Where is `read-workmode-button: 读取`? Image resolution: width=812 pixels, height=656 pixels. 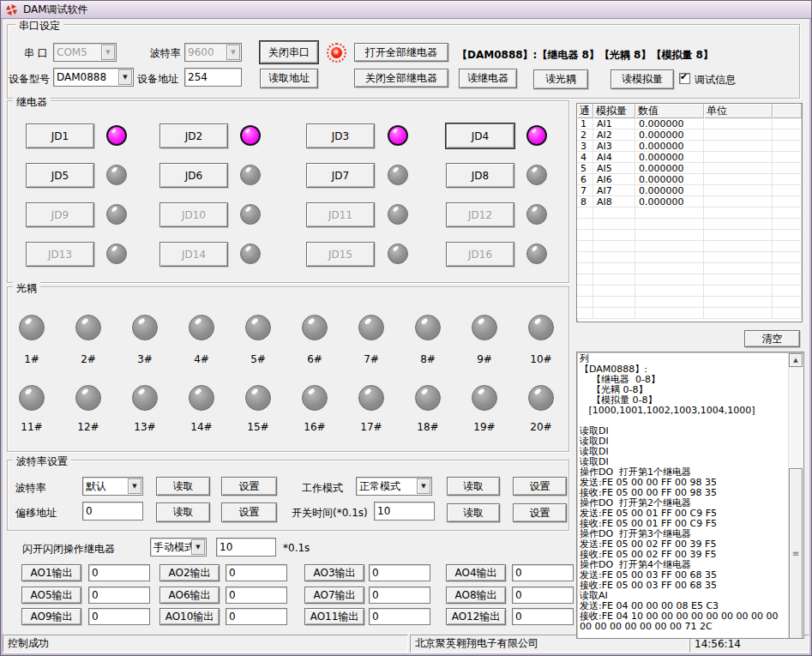 read-workmode-button: 读取 is located at coordinates (473, 486).